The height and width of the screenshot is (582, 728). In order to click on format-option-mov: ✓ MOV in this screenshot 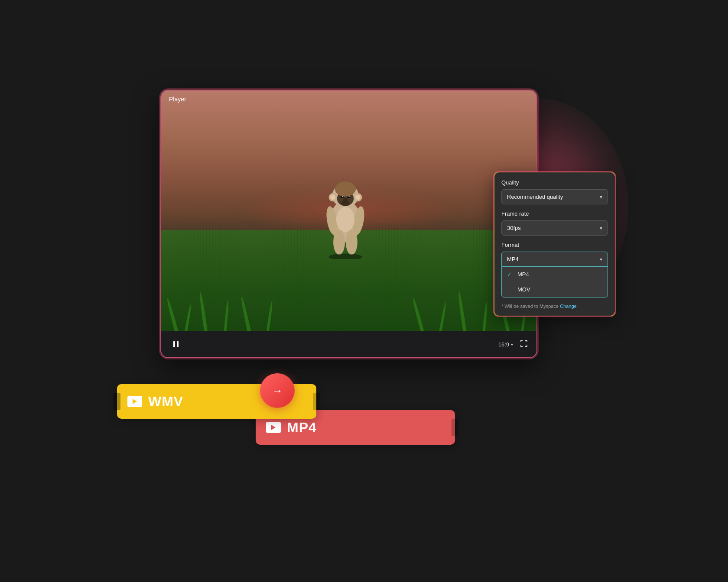, I will do `click(555, 289)`.